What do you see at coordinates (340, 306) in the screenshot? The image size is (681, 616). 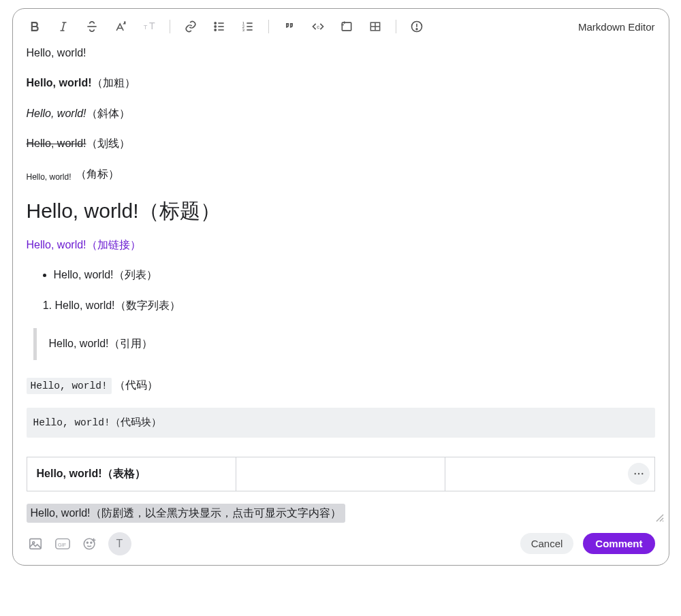 I see `number-list: Hello, world!（数字列表）` at bounding box center [340, 306].